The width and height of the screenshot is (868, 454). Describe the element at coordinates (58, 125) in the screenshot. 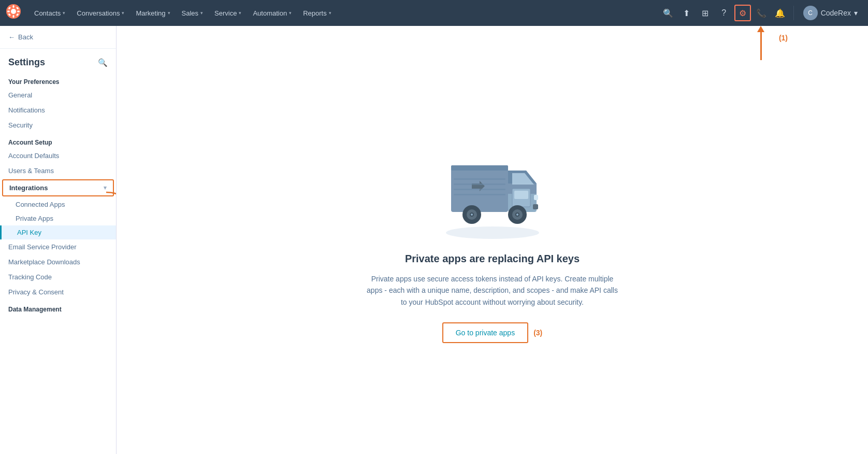

I see `sidebar-item-security: Security` at that location.